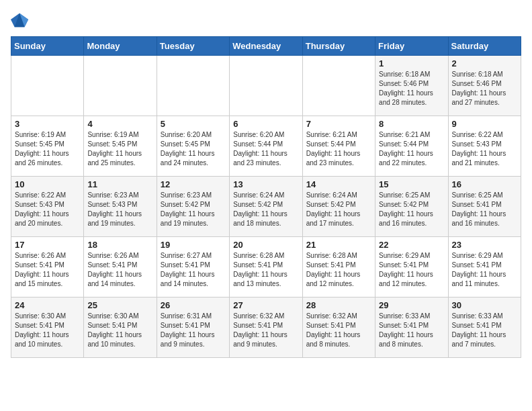  Describe the element at coordinates (339, 146) in the screenshot. I see `calendar-cell: 7Sunrise: 6:21 AM Sunset: 5:44 PM Daylig…` at that location.